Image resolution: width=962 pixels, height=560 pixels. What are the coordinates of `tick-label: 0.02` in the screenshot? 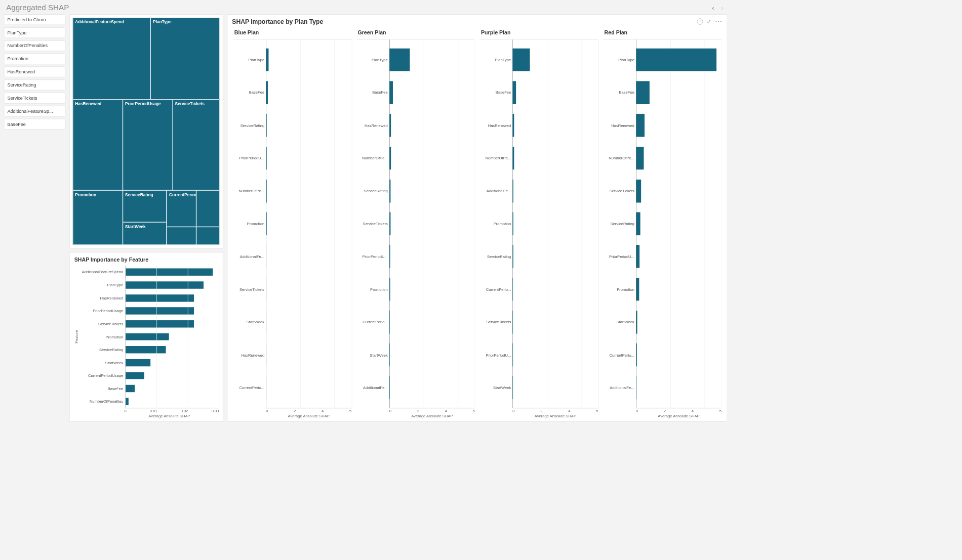 It's located at (184, 411).